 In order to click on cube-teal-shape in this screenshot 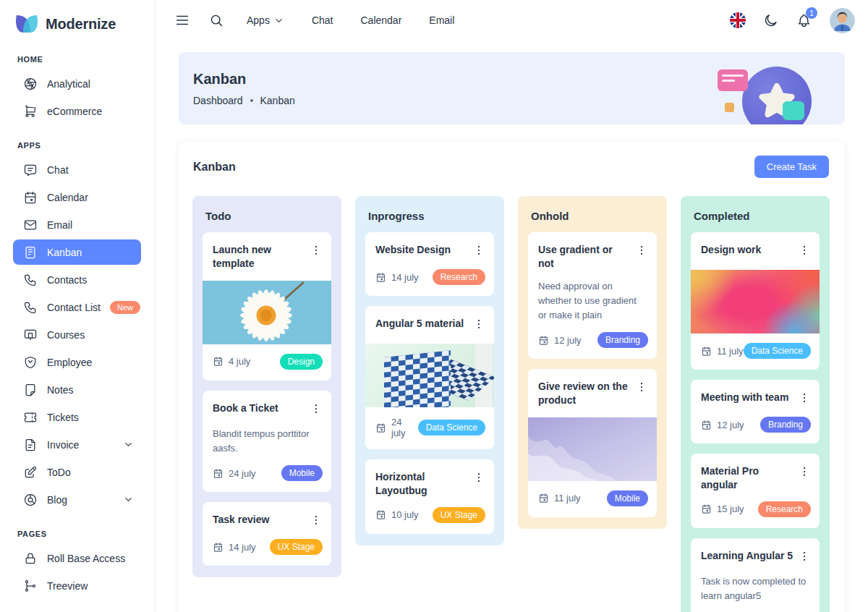, I will do `click(793, 111)`.